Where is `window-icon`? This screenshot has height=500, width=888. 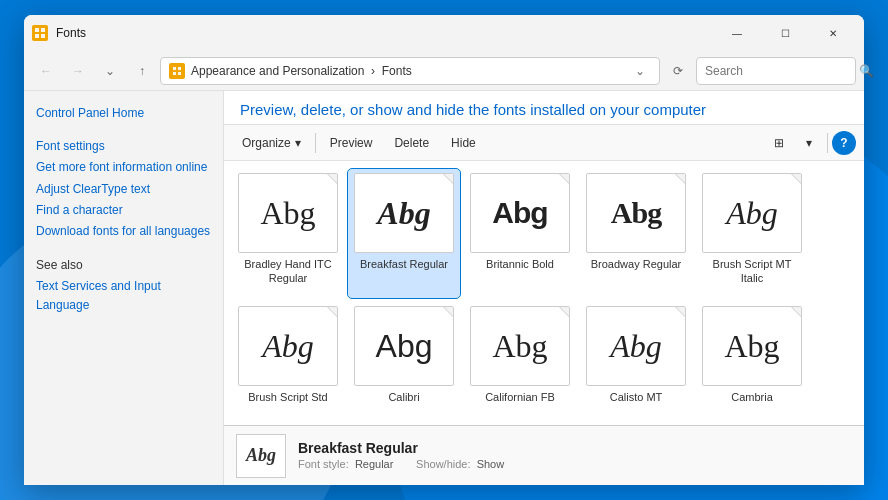 window-icon is located at coordinates (40, 33).